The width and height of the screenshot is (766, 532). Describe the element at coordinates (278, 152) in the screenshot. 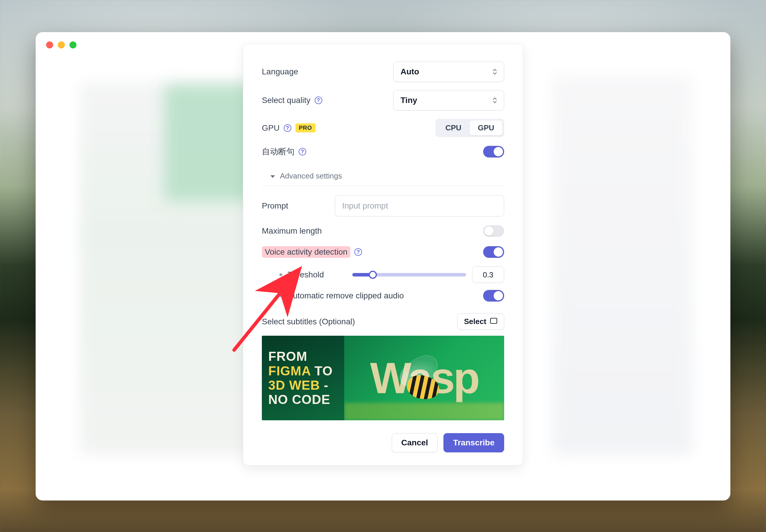

I see `auto-break-label: 自动断句` at that location.